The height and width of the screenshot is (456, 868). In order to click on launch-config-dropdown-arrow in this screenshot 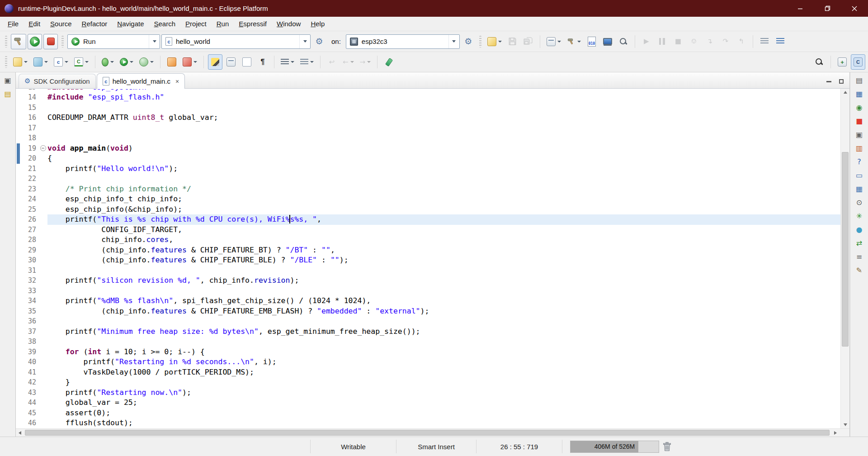, I will do `click(305, 42)`.